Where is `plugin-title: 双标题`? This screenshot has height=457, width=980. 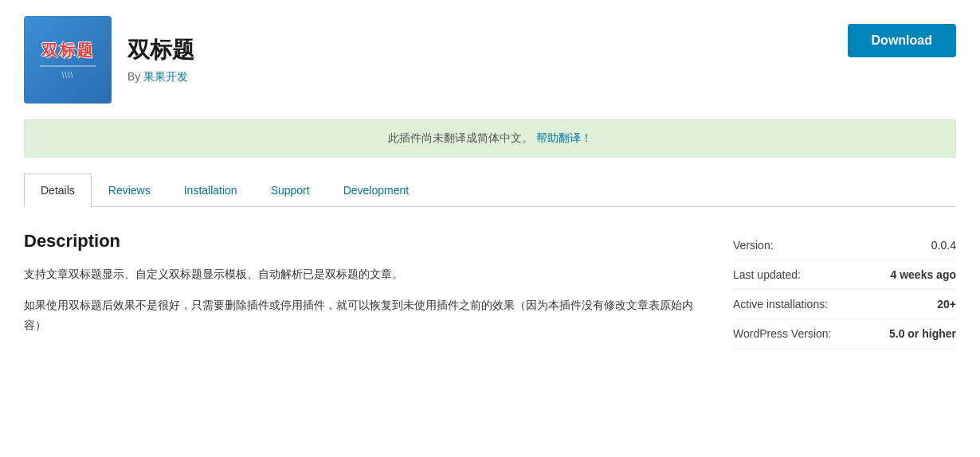 plugin-title: 双标题 is located at coordinates (161, 50).